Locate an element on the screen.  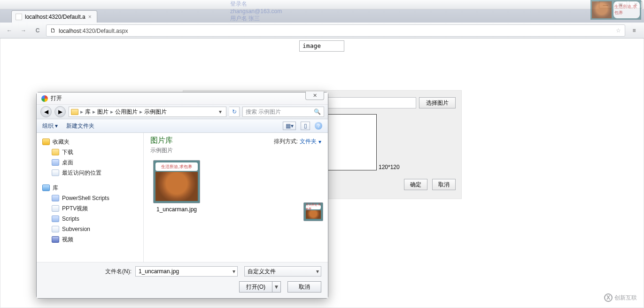
browser-tab: localhost:4320/Default.a × is located at coordinates (54, 16).